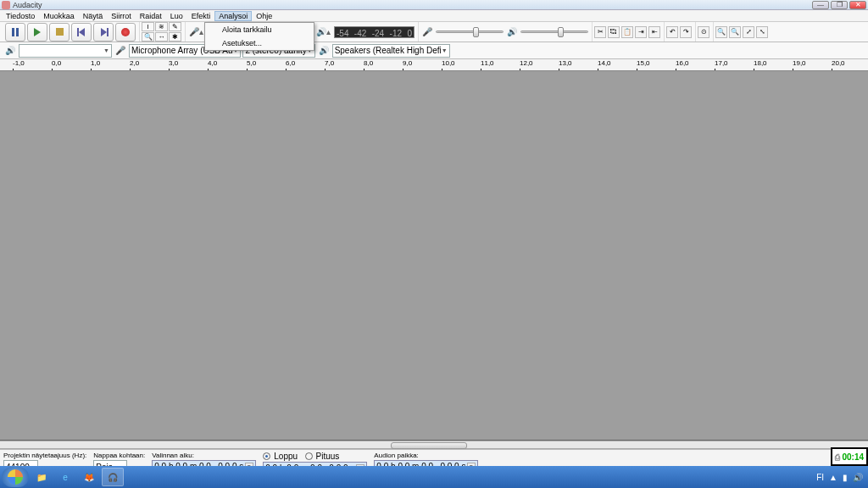  What do you see at coordinates (264, 16) in the screenshot?
I see `menu-ohje: Ohje` at bounding box center [264, 16].